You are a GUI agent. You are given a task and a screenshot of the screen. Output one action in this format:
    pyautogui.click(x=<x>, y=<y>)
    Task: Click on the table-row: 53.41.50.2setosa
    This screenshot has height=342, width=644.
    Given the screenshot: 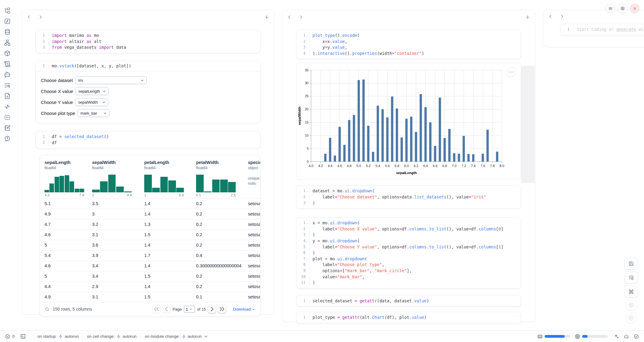 What is the action you would take?
    pyautogui.click(x=150, y=276)
    